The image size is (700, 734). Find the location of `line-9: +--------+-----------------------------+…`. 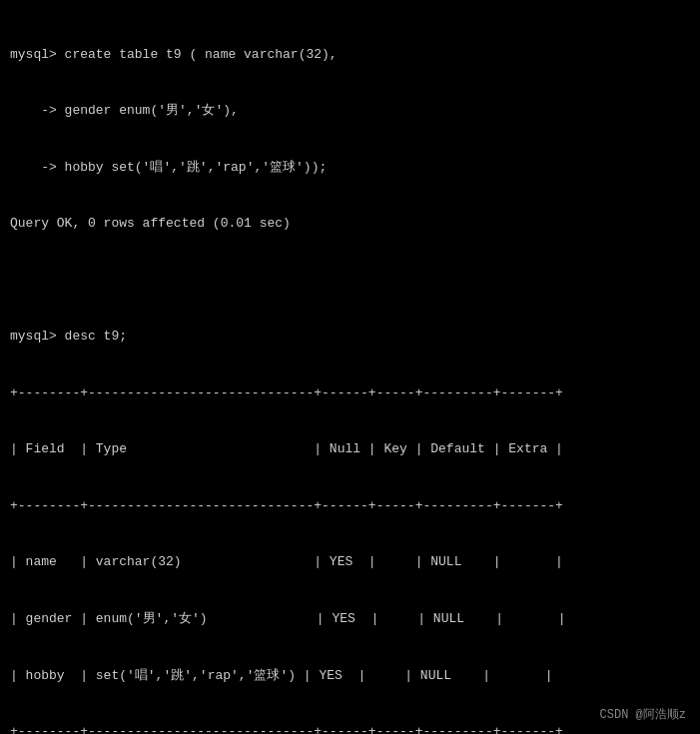

line-9: +--------+-----------------------------+… is located at coordinates (350, 507).